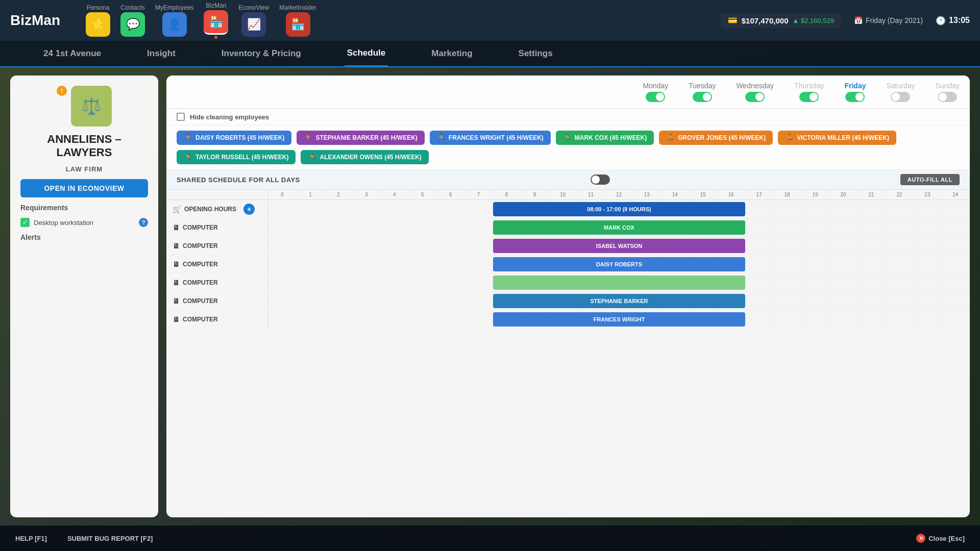  I want to click on isabel-watson-block: ISABEL WATSON, so click(620, 246).